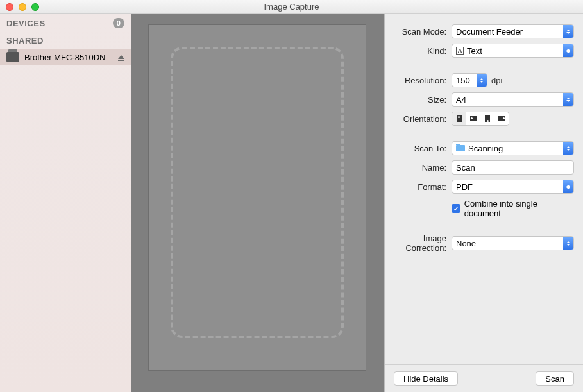 The image size is (583, 392). Describe the element at coordinates (22, 7) in the screenshot. I see `window-controls` at that location.